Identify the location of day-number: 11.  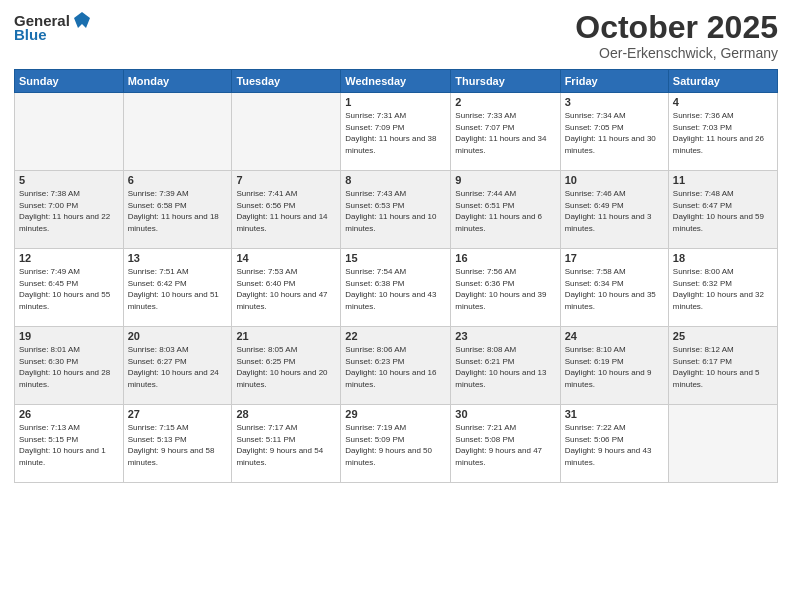
(723, 180).